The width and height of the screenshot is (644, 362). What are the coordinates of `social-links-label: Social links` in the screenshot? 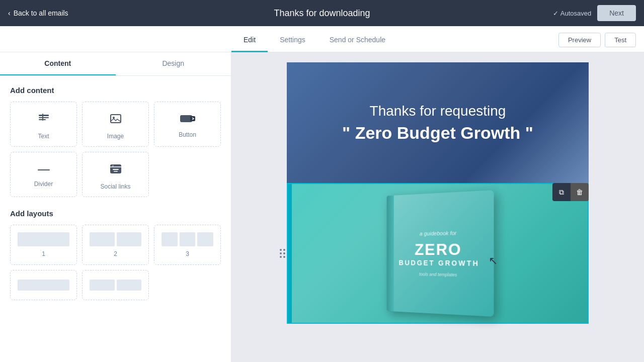 It's located at (115, 187).